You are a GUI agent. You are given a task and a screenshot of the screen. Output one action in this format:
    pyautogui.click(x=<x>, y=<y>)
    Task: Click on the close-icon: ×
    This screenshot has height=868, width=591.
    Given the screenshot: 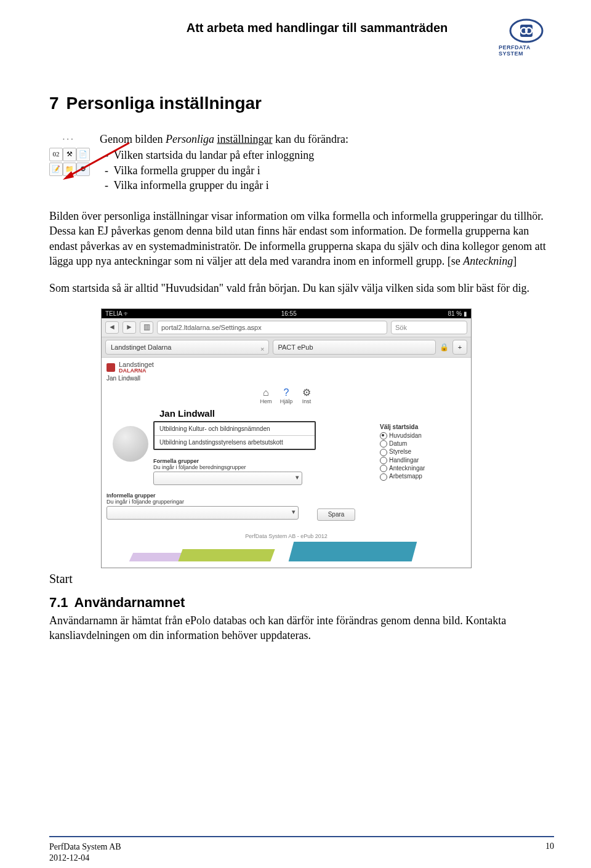 What is the action you would take?
    pyautogui.click(x=262, y=349)
    